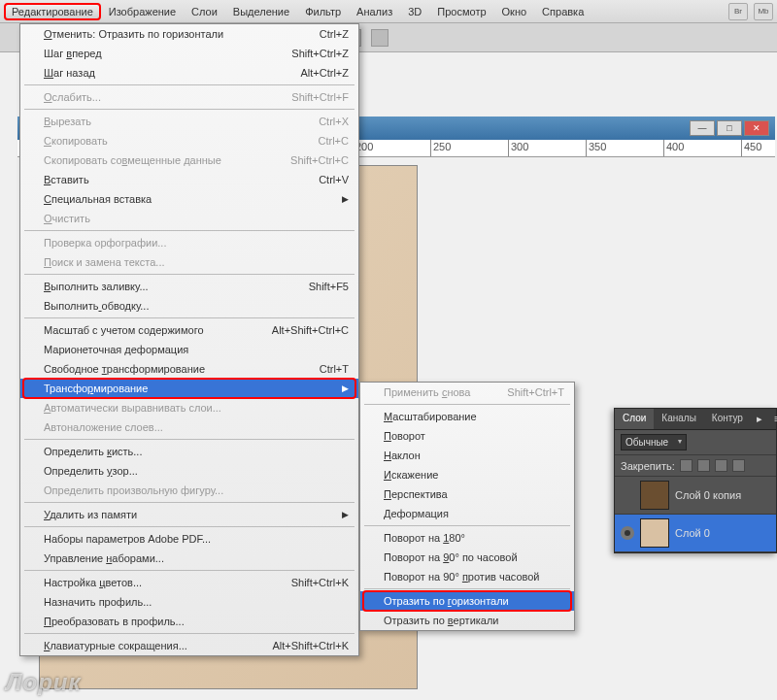  I want to click on menu-item: Настройка цветов...Shift+Ctrl+K, so click(189, 583).